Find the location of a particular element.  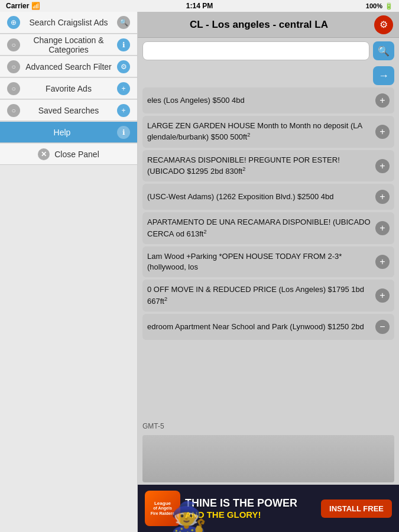

sidebar-item-search-craigslist: ⊕ Search Craigslist Ads 🔍 is located at coordinates (69, 22).